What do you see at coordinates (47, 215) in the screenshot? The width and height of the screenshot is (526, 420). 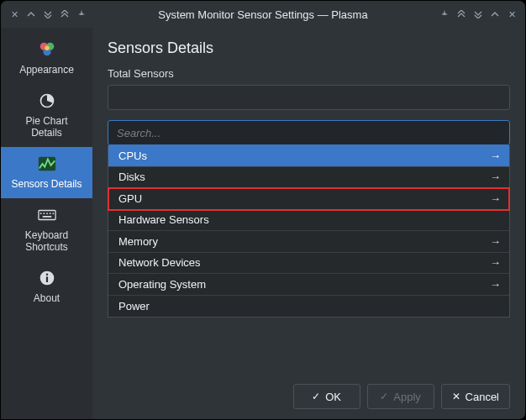 I see `keyboard-icon` at bounding box center [47, 215].